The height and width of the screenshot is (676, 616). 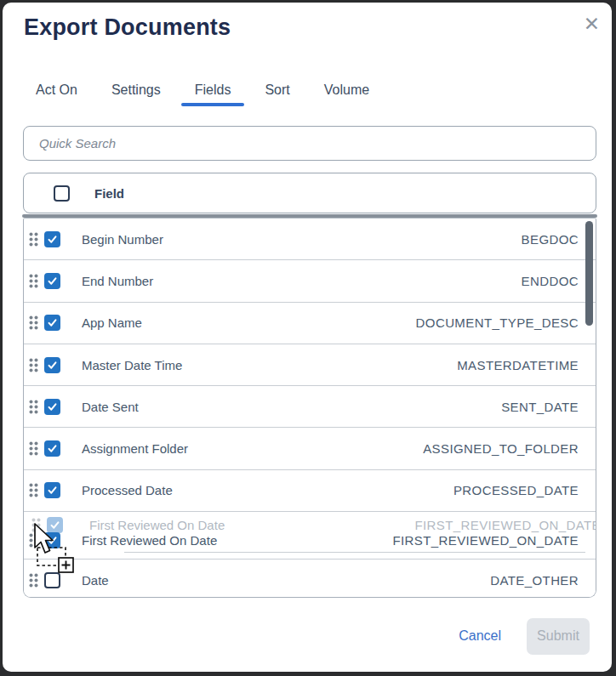 What do you see at coordinates (134, 449) in the screenshot?
I see `field-name: Assignment Folder` at bounding box center [134, 449].